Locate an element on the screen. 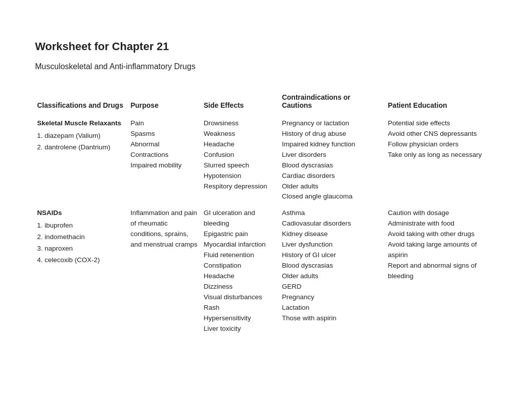  cell-patient-education: Caution with dosage Administrate with fo… is located at coordinates (441, 271).